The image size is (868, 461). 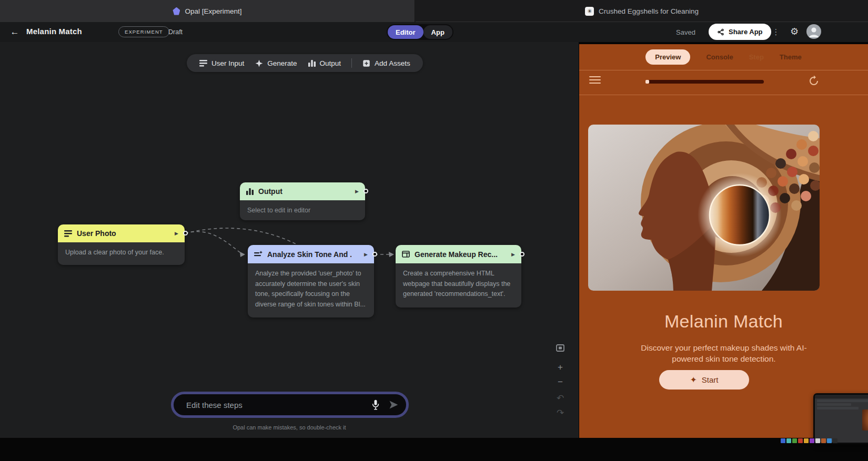 I want to click on node-title: Output, so click(x=270, y=191).